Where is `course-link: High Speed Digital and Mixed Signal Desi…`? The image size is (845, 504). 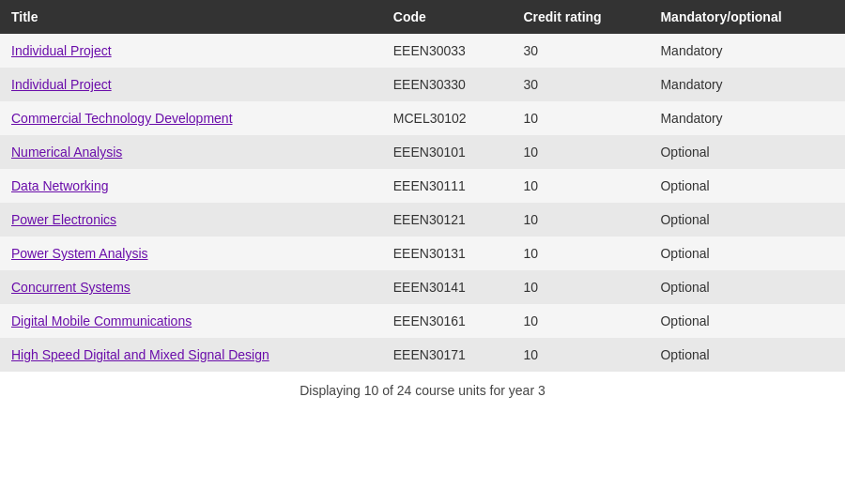
course-link: High Speed Digital and Mixed Signal Desi… is located at coordinates (141, 355).